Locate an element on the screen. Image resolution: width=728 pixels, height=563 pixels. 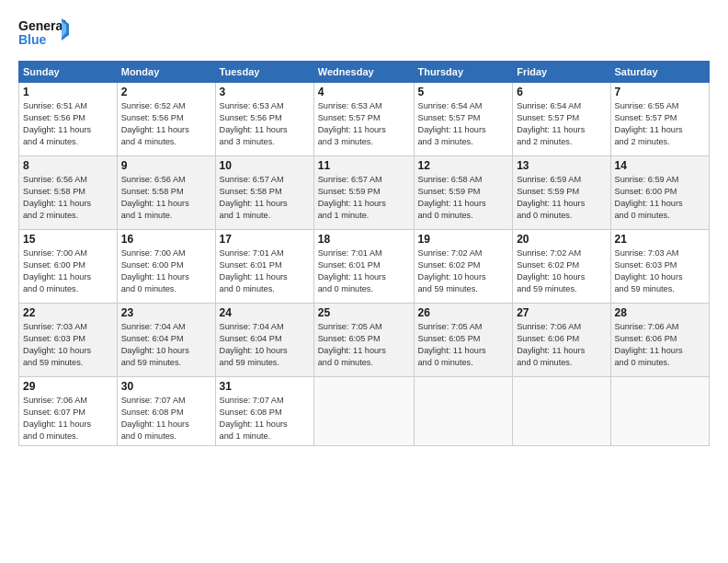
day-info: Sunrise: 6:51 AMSunset: 5:56 PMDaylight:… is located at coordinates (68, 124).